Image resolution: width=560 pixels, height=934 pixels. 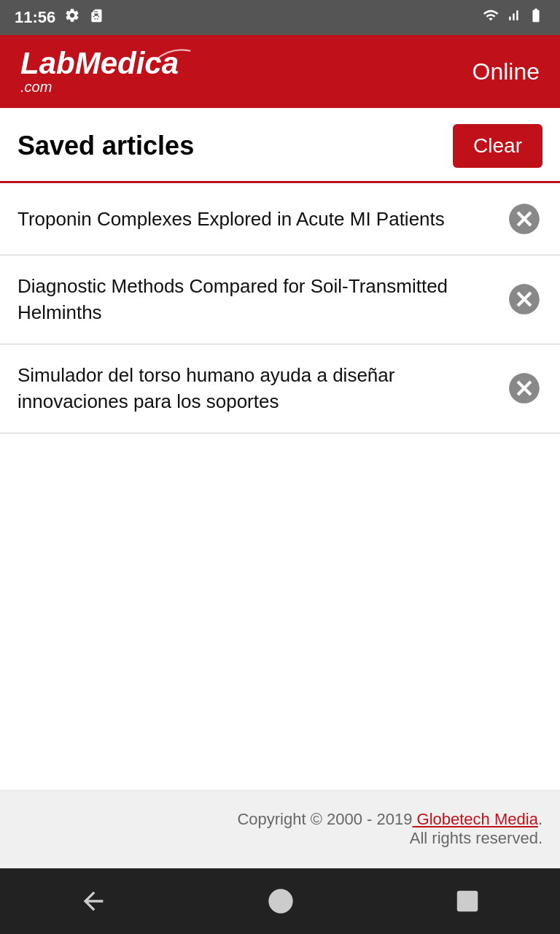 I want to click on article-title-2: Diagnostic Methods Compared for Soil-Tra…, so click(x=256, y=299).